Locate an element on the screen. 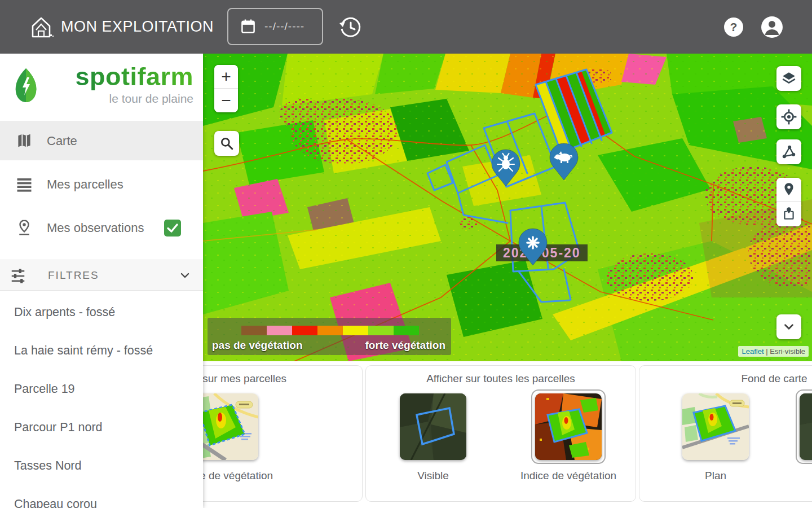 Image resolution: width=812 pixels, height=508 pixels. collapse-panel-button is located at coordinates (789, 327).